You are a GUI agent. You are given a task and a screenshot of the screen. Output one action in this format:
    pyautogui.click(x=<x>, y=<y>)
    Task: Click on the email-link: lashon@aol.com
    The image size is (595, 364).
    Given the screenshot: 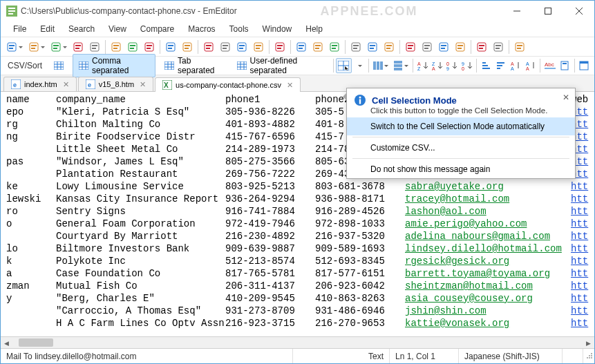 What is the action you would take?
    pyautogui.click(x=446, y=211)
    